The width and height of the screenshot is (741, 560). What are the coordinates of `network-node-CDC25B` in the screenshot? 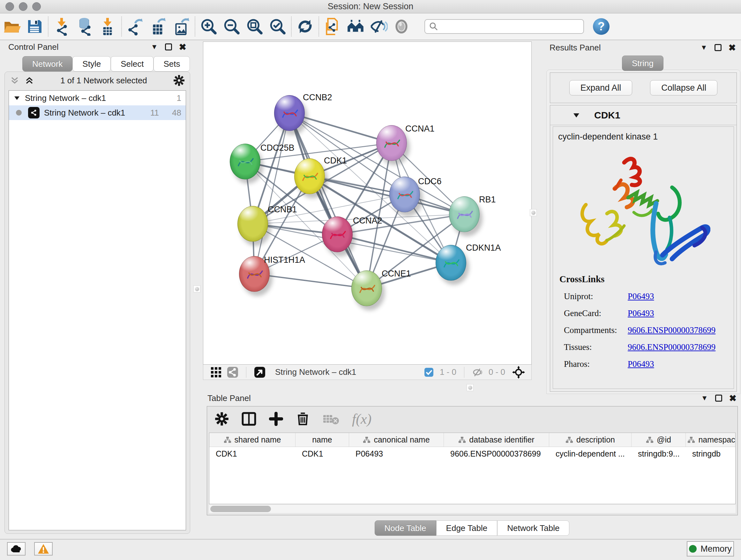 It's located at (245, 162).